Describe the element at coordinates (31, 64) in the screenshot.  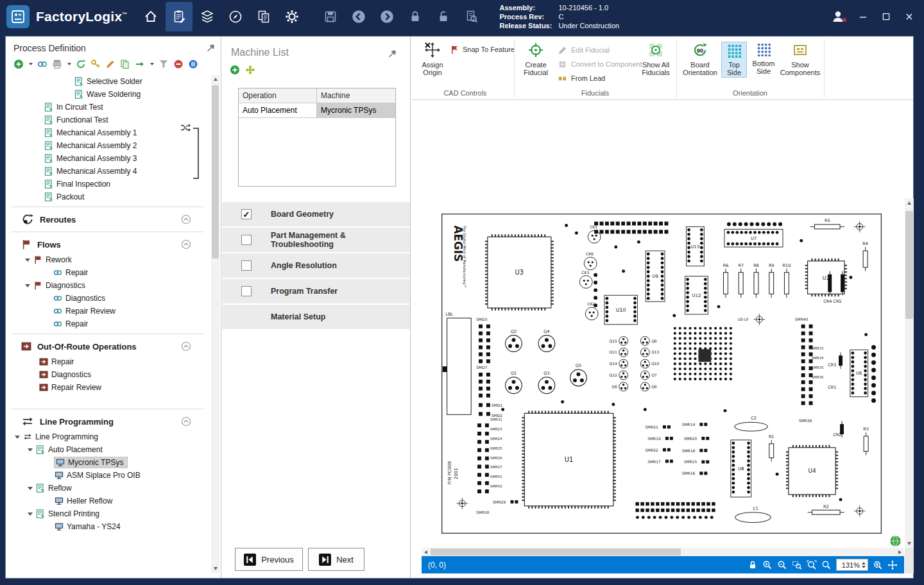
I see `add-step-dropdown-icon` at that location.